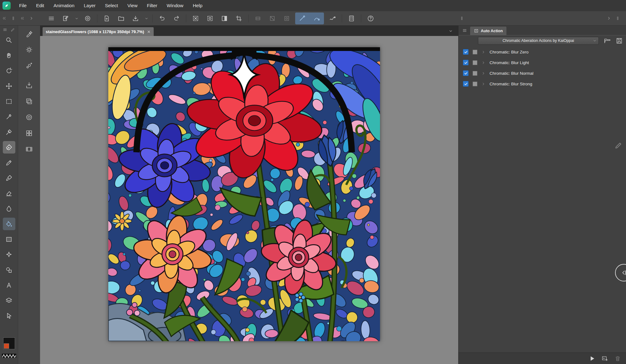 Image resolution: width=626 pixels, height=364 pixels. What do you see at coordinates (9, 270) in the screenshot?
I see `figure-tool` at bounding box center [9, 270].